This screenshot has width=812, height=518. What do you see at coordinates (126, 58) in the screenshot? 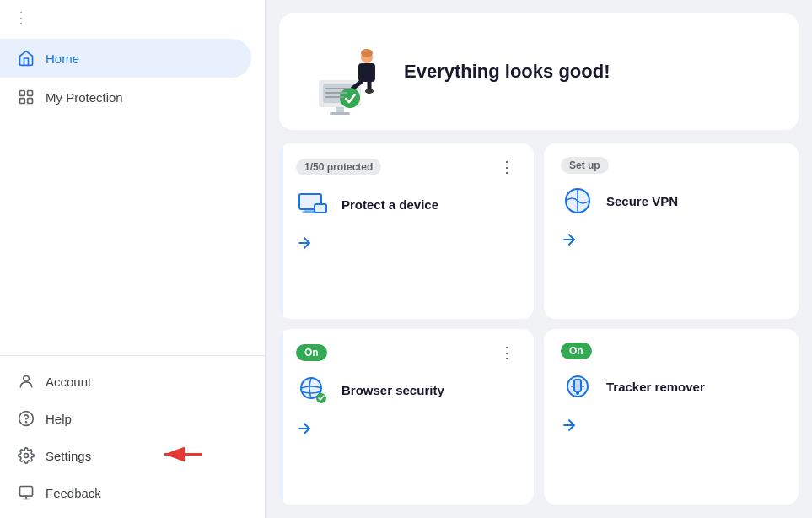
I see `sidebar-item-home: Home` at bounding box center [126, 58].